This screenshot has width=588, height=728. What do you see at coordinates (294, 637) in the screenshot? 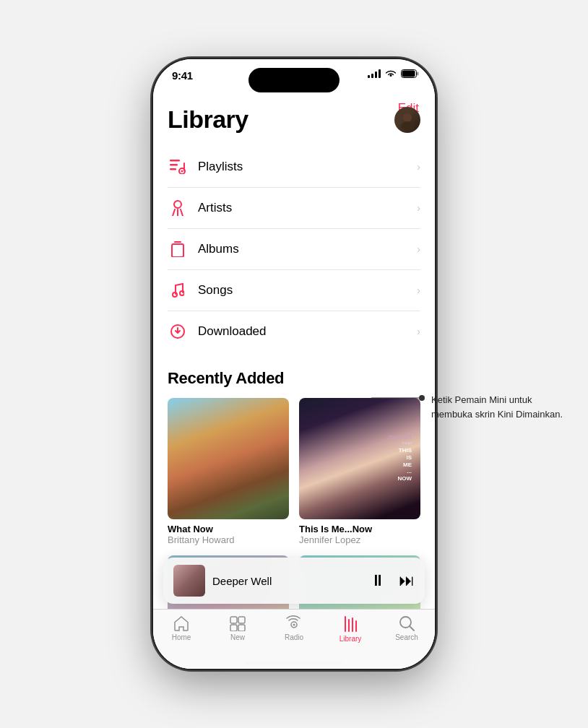
I see `tab-label-radio: Radio` at bounding box center [294, 637].